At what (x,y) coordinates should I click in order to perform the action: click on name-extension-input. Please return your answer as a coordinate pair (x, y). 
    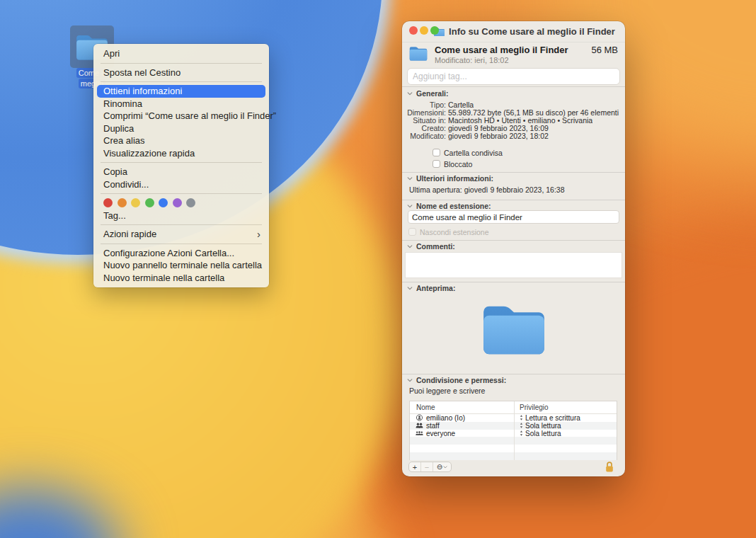
    Looking at the image, I should click on (514, 217).